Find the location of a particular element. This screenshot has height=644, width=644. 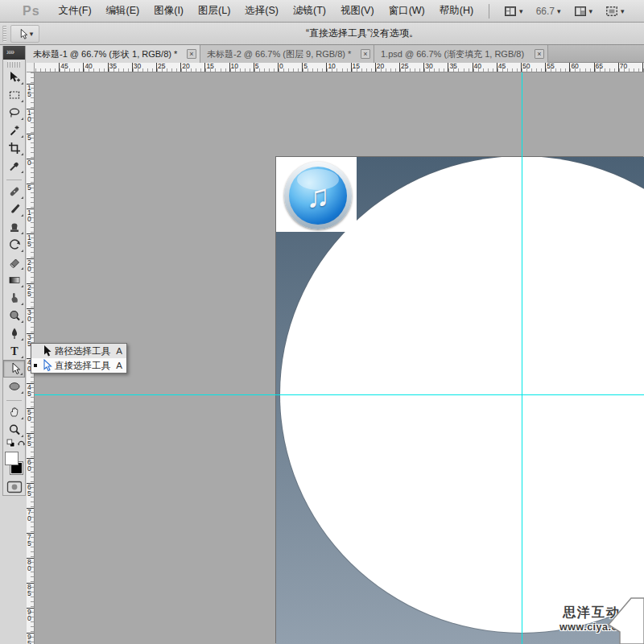

ruler-label: 65 is located at coordinates (30, 491).